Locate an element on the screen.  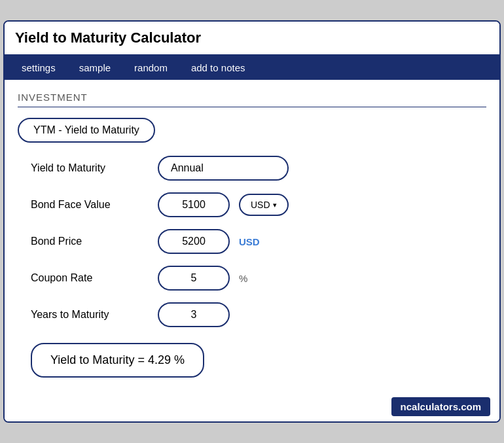
input-coupon-rate is located at coordinates (194, 278).